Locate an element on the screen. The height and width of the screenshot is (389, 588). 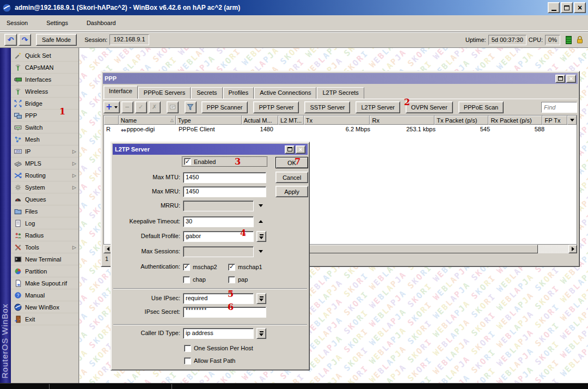
ppp-window-titlebar: PPP × is located at coordinates (340, 78).